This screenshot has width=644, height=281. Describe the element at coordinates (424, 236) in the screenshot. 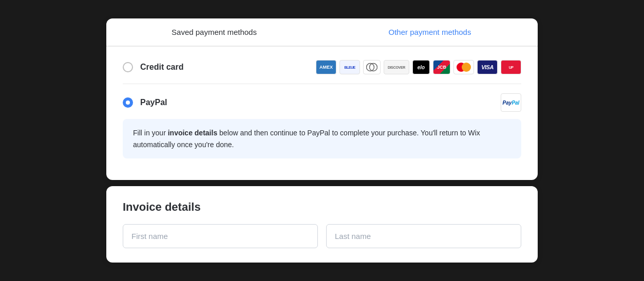

I see `last-name-input` at that location.